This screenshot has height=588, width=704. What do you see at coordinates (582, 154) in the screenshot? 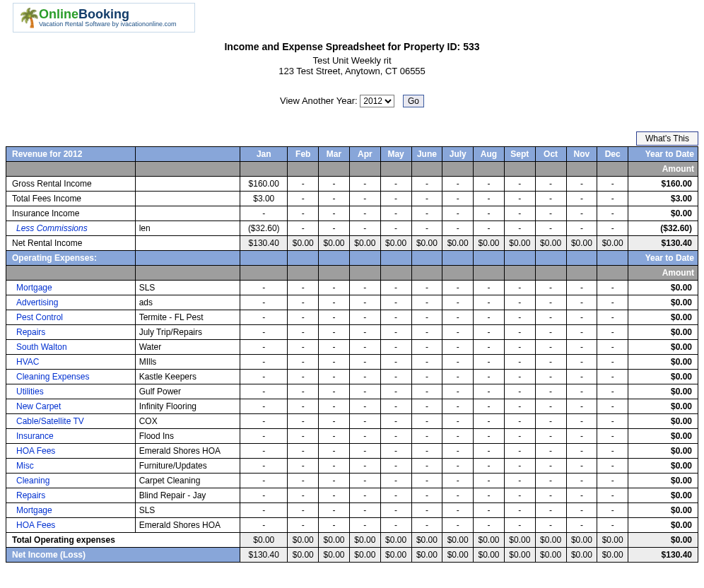
I see `month-header: Nov` at bounding box center [582, 154].